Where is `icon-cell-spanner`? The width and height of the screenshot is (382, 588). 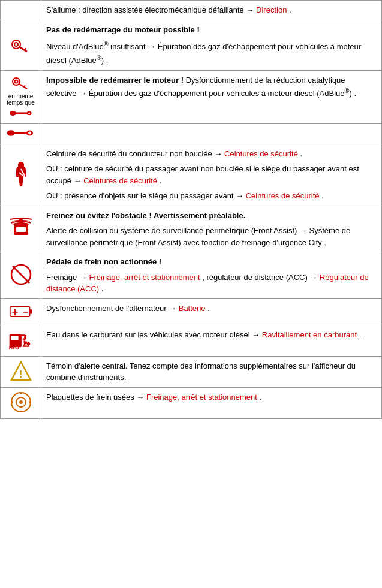 icon-cell-spanner is located at coordinates (21, 134).